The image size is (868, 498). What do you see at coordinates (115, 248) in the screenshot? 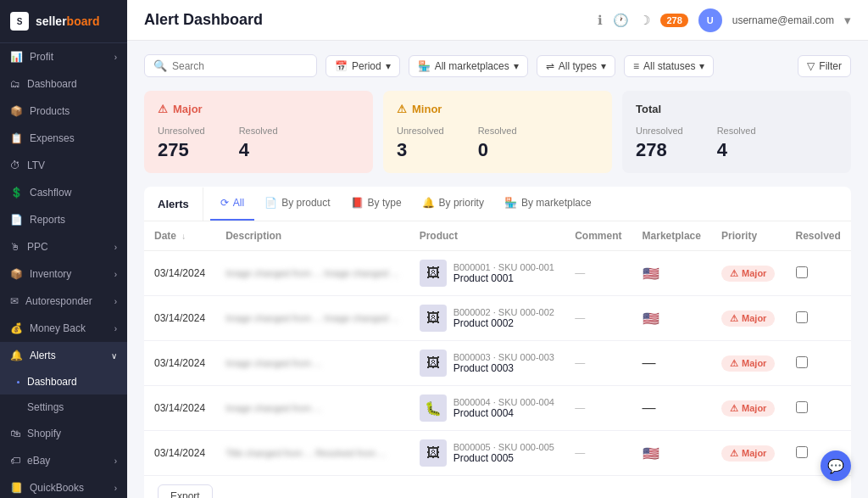
I see `chevron-icon: ›` at bounding box center [115, 248].